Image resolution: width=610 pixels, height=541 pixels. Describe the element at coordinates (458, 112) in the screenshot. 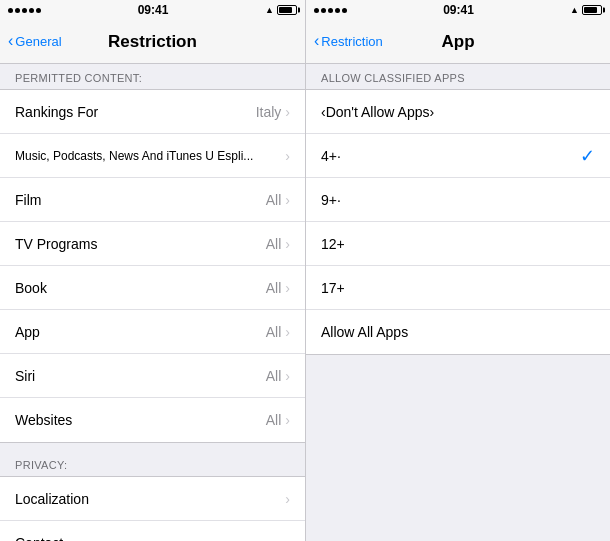

I see `right-list-item: ‹Don't Allow Apps›` at that location.